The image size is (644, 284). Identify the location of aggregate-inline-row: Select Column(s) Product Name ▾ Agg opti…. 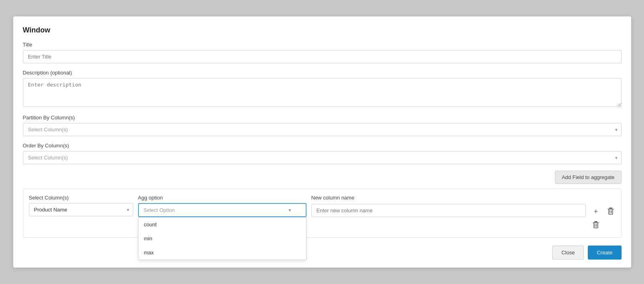
(322, 213).